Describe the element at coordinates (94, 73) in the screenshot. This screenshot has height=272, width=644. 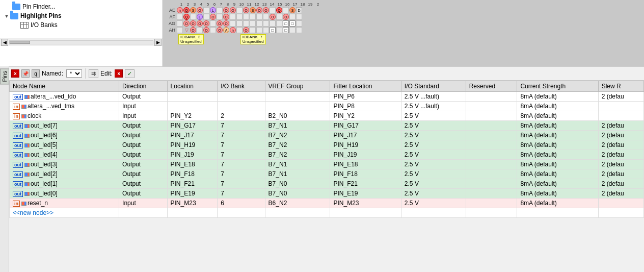
I see `filter-button: ⇉` at that location.